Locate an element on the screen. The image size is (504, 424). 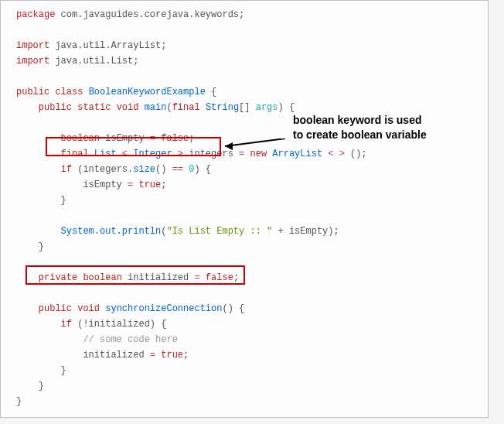
annotation-line-1: boolean keyword is used is located at coordinates (360, 121).